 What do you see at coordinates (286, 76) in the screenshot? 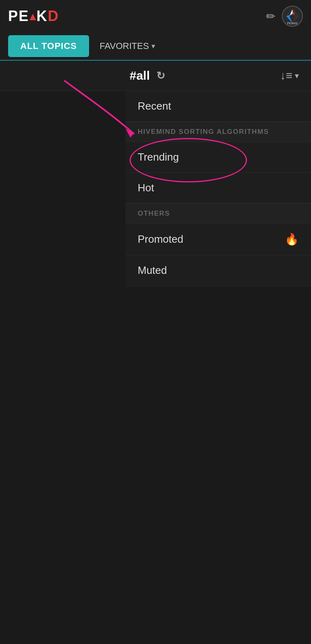
I see `sort-icon: ↓≡` at bounding box center [286, 76].